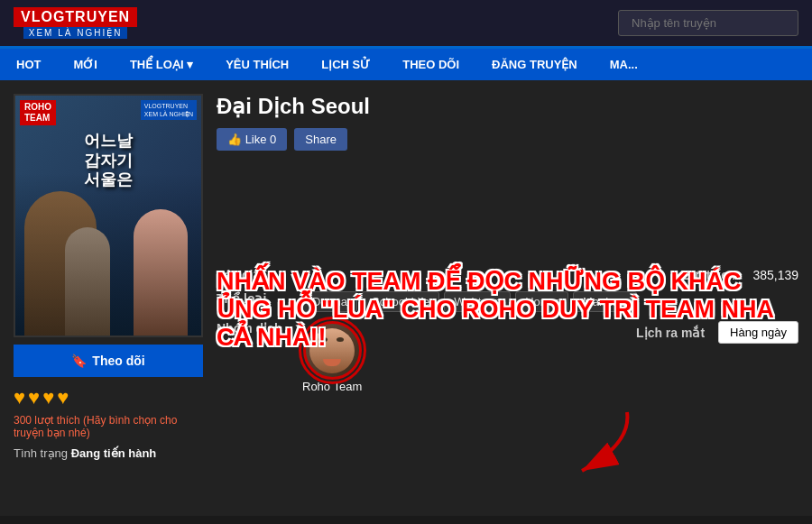 The image size is (812, 524). What do you see at coordinates (108, 361) in the screenshot?
I see `follow-button: 🔖 Theo dõi` at bounding box center [108, 361].